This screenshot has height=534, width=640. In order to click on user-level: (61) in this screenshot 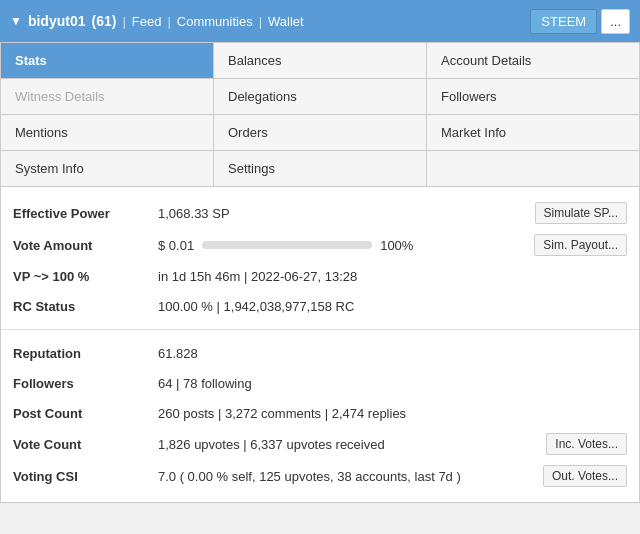, I will do `click(104, 21)`.